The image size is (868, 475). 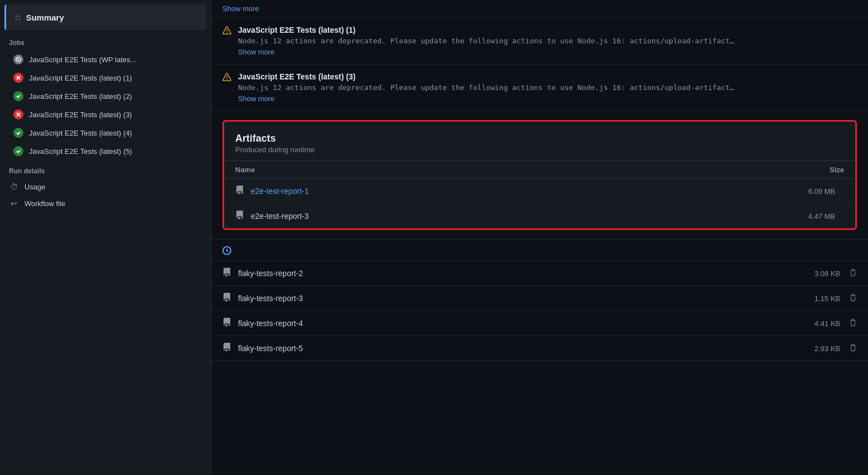 What do you see at coordinates (821, 299) in the screenshot?
I see `artifact-size-flaky-3: 1.15 KB` at bounding box center [821, 299].